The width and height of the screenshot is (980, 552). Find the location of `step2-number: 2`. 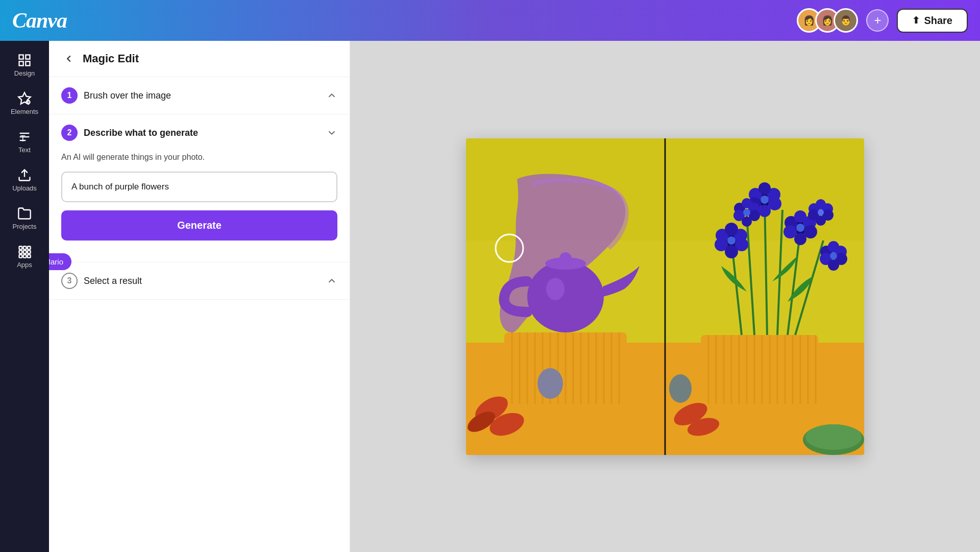

step2-number: 2 is located at coordinates (69, 133).